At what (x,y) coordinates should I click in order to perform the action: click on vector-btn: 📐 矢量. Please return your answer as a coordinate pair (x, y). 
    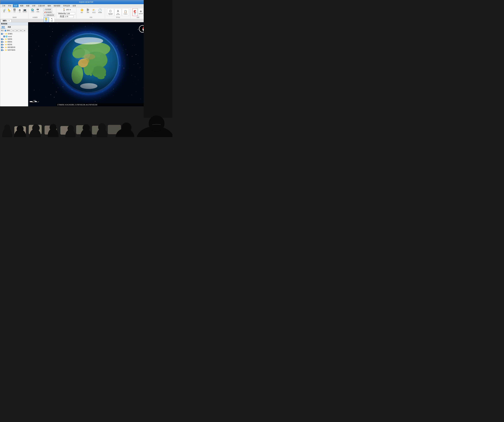
    Looking at the image, I should click on (9, 11).